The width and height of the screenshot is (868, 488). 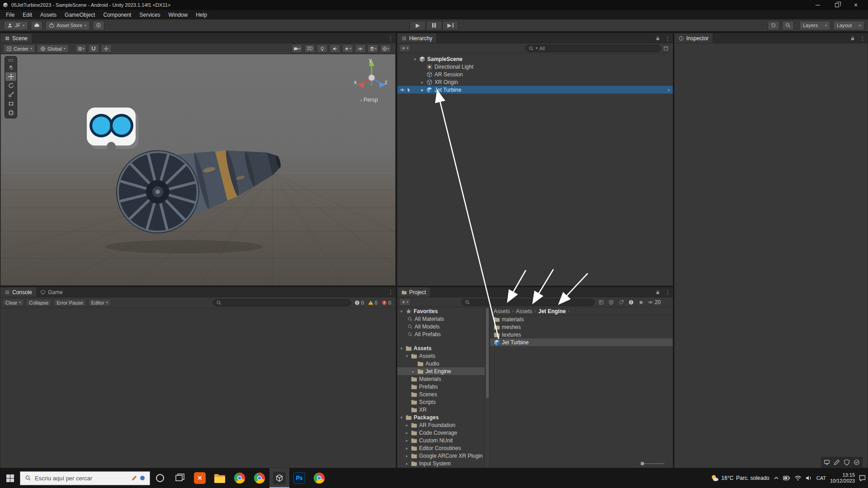 I want to click on lock-icon, so click(x=658, y=292).